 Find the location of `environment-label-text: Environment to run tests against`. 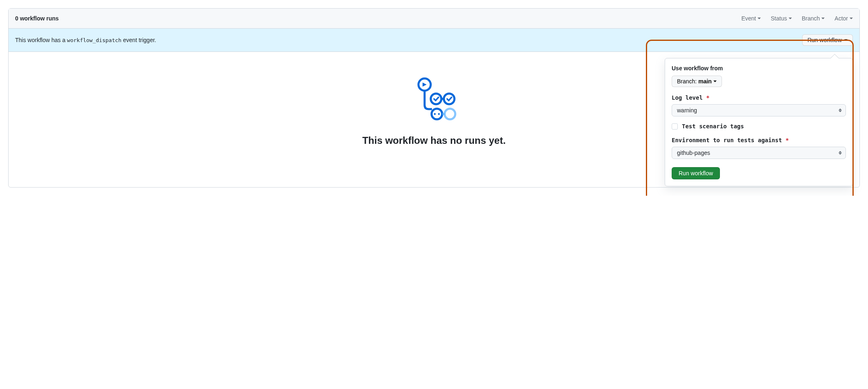

environment-label-text: Environment to run tests against is located at coordinates (727, 140).